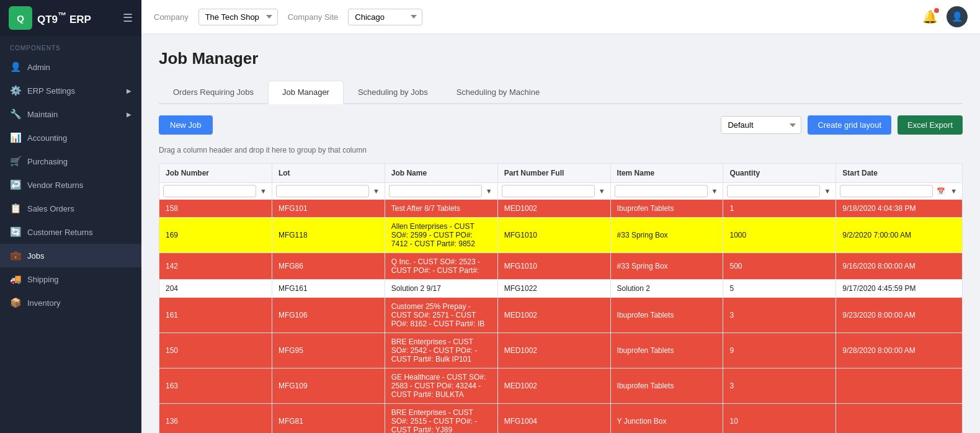  What do you see at coordinates (186, 125) in the screenshot?
I see `new-job-button: New Job` at bounding box center [186, 125].